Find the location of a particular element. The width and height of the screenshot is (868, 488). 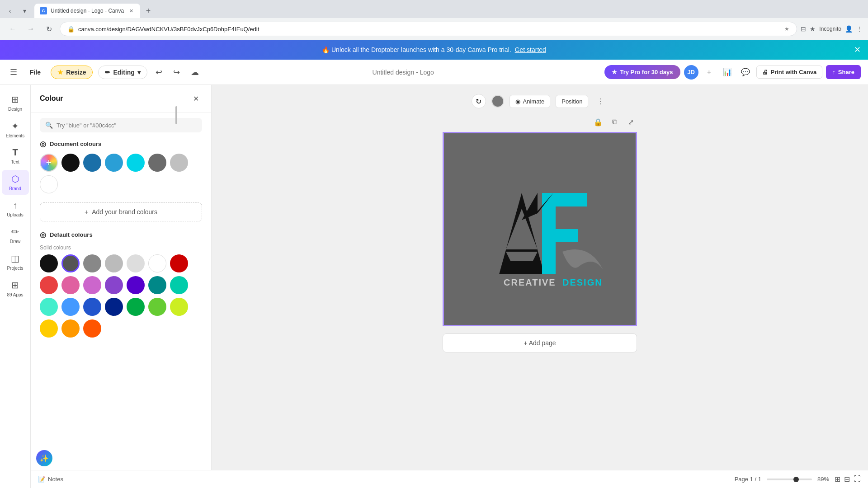

colour-dark-blue is located at coordinates (92, 163).